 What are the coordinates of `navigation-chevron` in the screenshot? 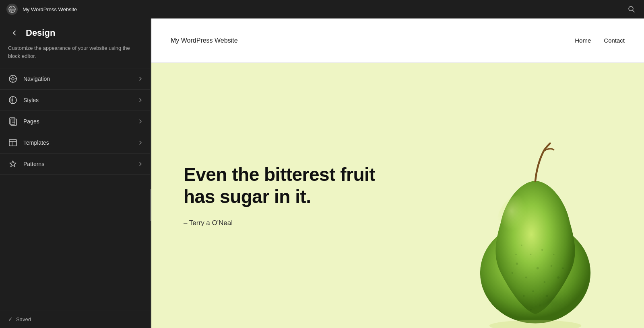 It's located at (140, 79).